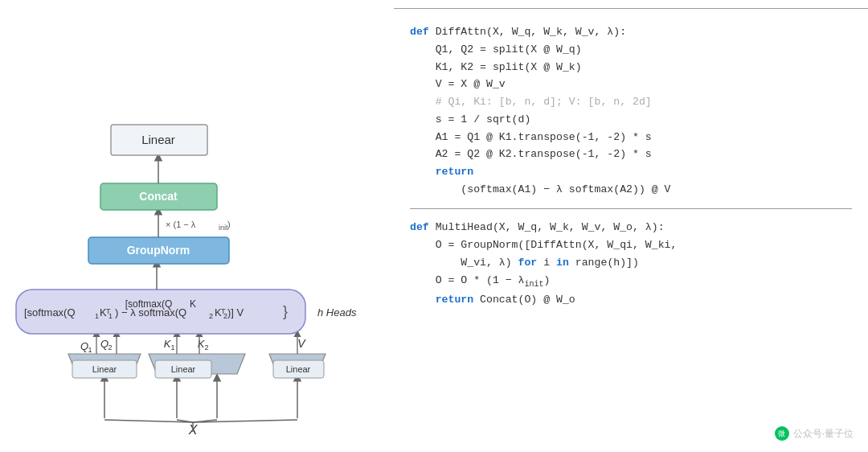  Describe the element at coordinates (50, 312) in the screenshot. I see `svg-text: [softmax(Q` at that location.